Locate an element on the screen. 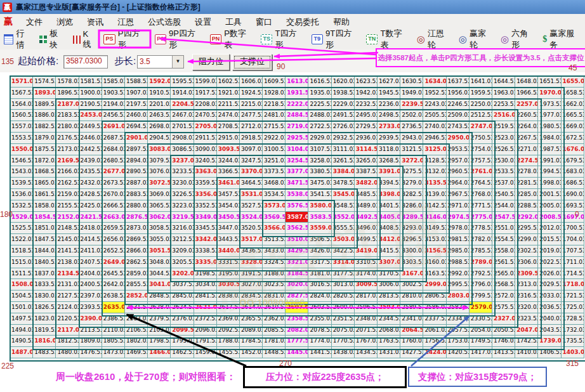 The image size is (585, 392). gann-cell: 1592.0300 is located at coordinates (159, 82).